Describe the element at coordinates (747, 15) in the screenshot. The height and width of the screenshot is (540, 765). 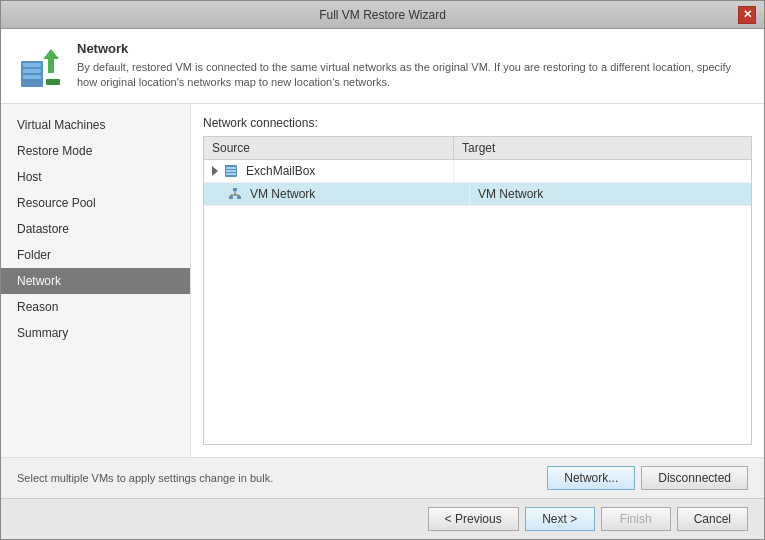
I see `close-button: ✕` at that location.